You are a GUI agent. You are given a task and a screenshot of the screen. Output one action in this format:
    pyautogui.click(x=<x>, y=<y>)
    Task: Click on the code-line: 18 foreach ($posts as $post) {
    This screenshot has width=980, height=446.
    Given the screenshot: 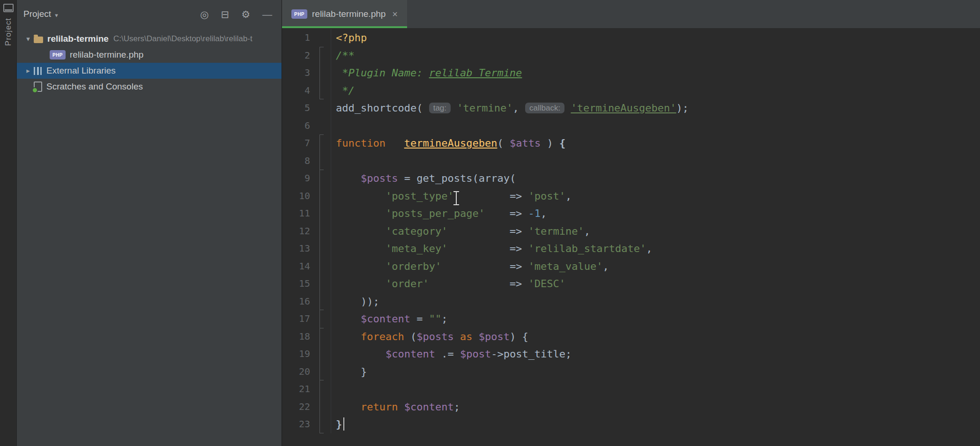 What is the action you would take?
    pyautogui.click(x=631, y=337)
    